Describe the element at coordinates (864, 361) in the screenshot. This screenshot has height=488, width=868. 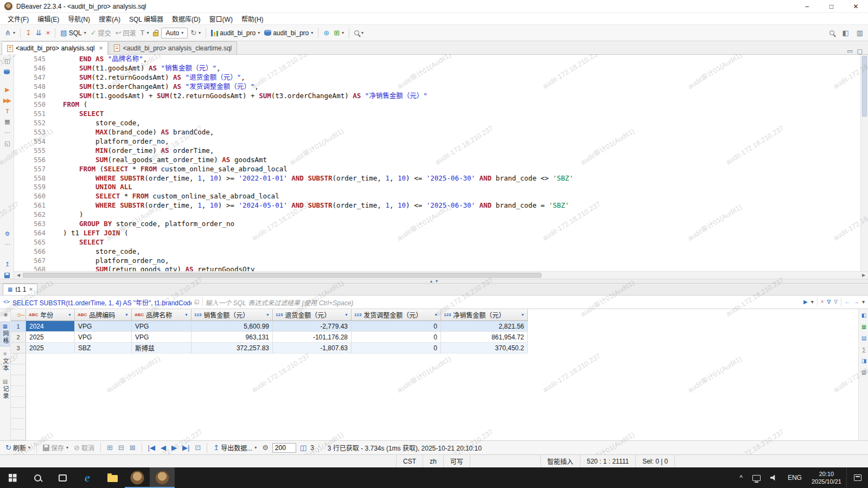
I see `value-panel-icon: ◨` at that location.